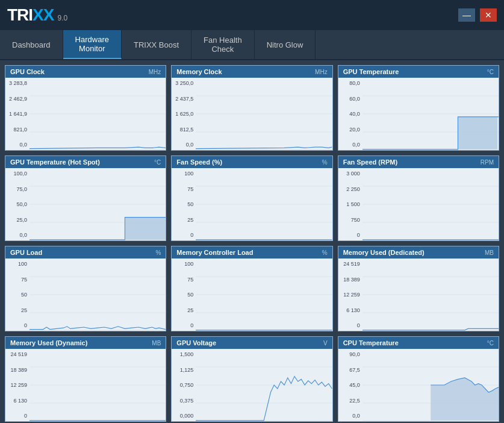 The image size is (504, 423). What do you see at coordinates (431, 295) in the screenshot?
I see `chart-memory-used-dedicated-area` at bounding box center [431, 295].